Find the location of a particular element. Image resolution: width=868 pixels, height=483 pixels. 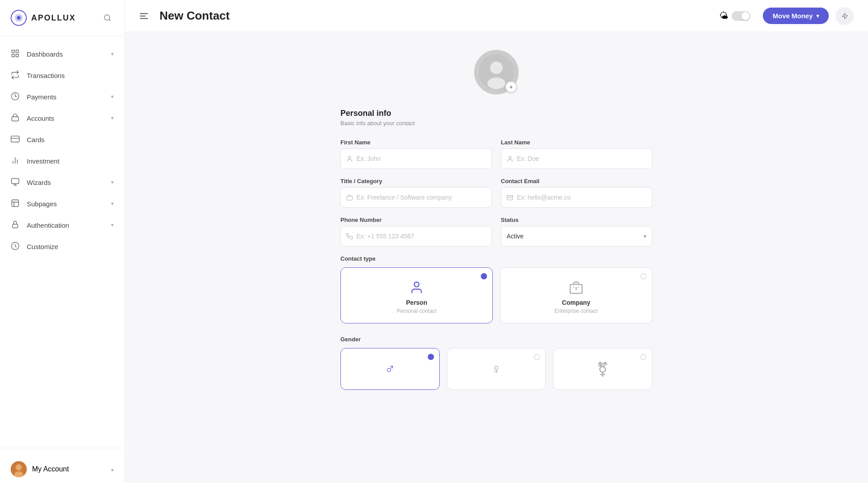

status-select: Active Inactive Pending is located at coordinates (577, 236).